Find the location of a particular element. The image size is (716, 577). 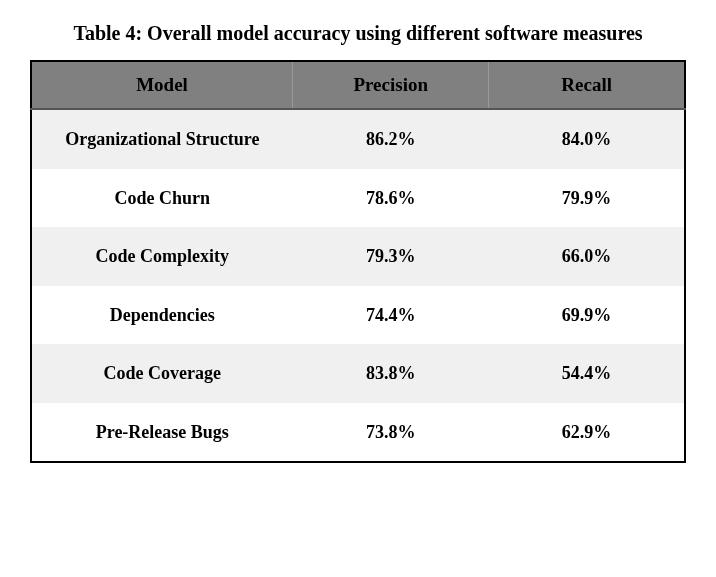

cell-model: Code Churn is located at coordinates (162, 198).